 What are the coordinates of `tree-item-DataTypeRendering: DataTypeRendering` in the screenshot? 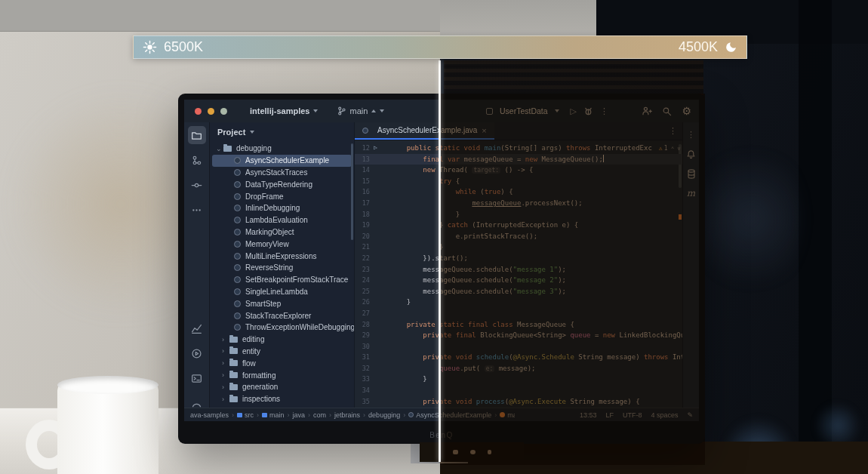 It's located at (282, 184).